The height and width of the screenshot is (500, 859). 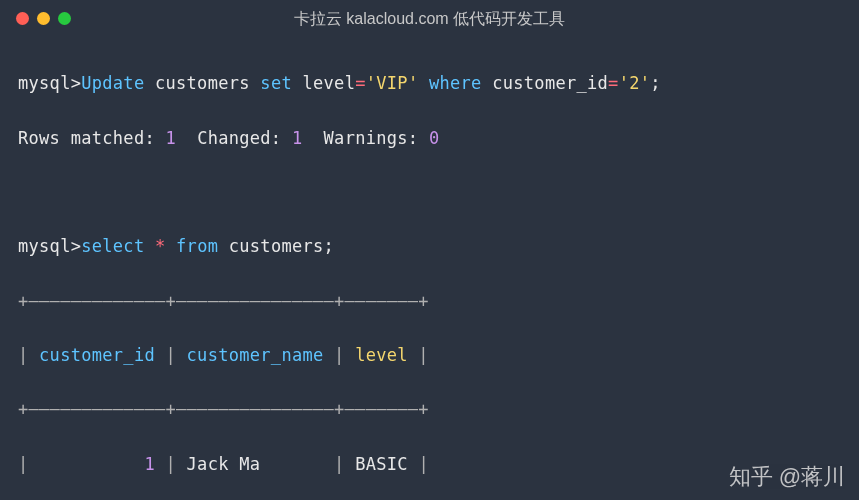 I want to click on close-icon, so click(x=22, y=18).